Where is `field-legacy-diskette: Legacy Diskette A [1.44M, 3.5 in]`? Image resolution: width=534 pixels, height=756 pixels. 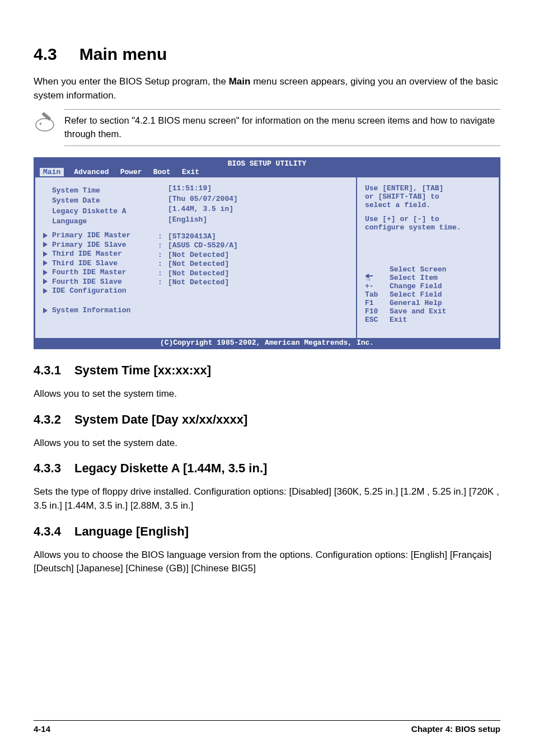 field-legacy-diskette: Legacy Diskette A [1.44M, 3.5 in] is located at coordinates (196, 210).